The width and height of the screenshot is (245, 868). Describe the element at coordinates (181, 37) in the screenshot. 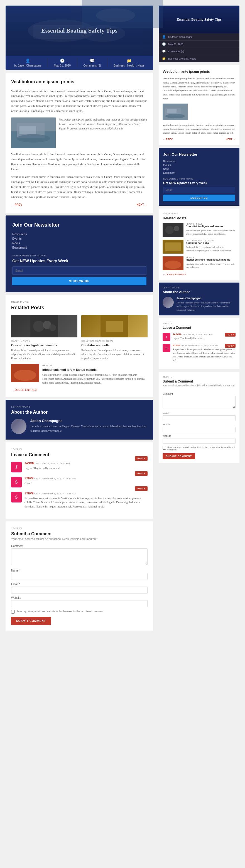

I see `sidebar-author-text: by Jason Champagne` at that location.